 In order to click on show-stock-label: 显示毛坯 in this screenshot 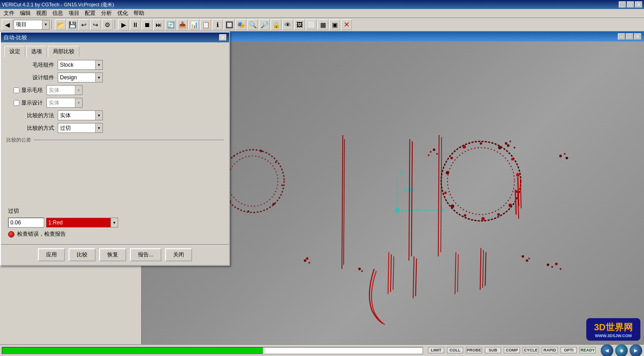, I will do `click(32, 90)`.